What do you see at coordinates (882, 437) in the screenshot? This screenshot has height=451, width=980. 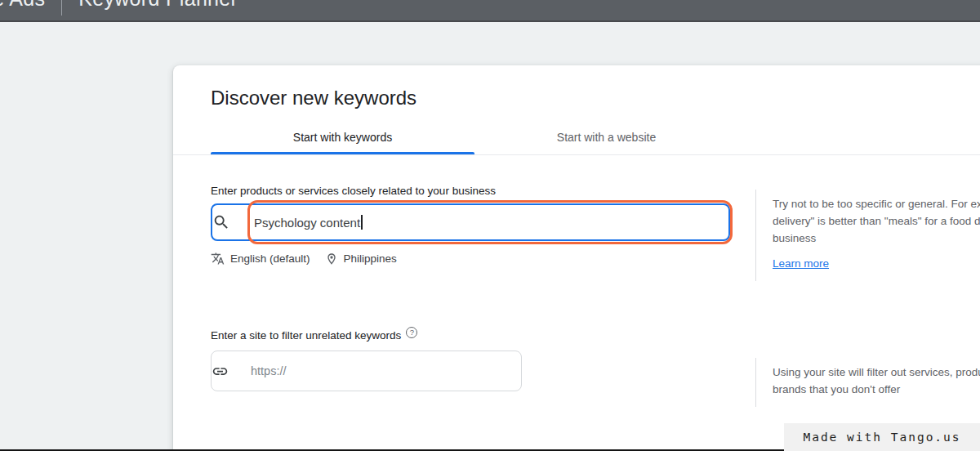 I see `tango-watermark: Made with Tango.us` at bounding box center [882, 437].